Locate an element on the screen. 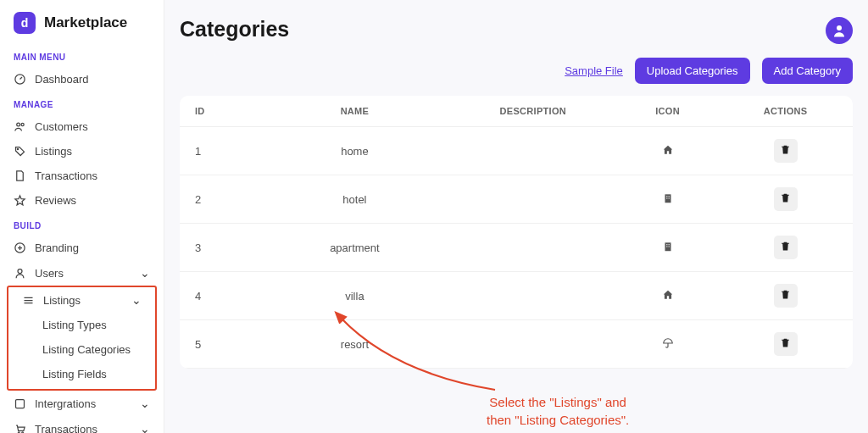 The width and height of the screenshot is (868, 433). table-row: 5 resort is located at coordinates (516, 344).